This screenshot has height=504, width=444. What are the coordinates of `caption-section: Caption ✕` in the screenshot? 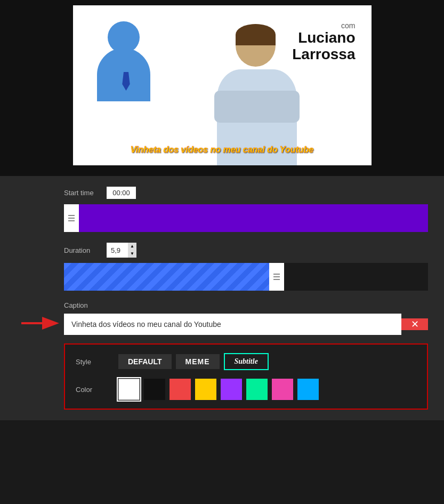 It's located at (246, 318).